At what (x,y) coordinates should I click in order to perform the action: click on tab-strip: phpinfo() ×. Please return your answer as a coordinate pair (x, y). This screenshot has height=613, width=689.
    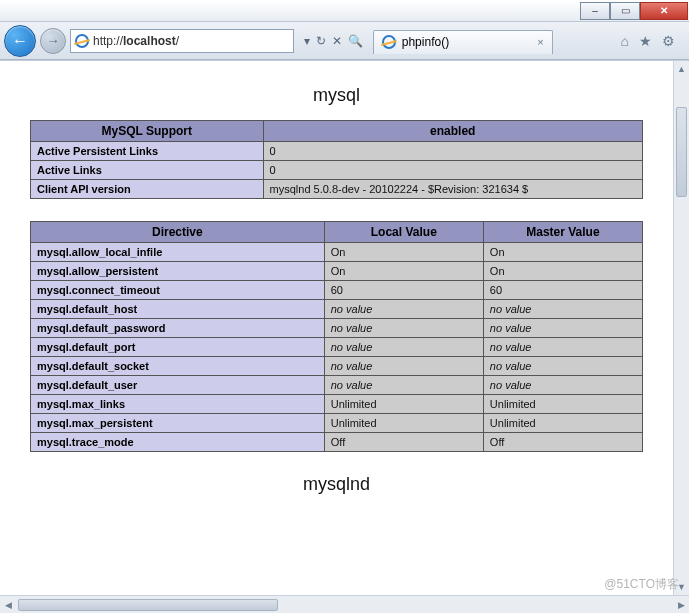
    Looking at the image, I should click on (490, 41).